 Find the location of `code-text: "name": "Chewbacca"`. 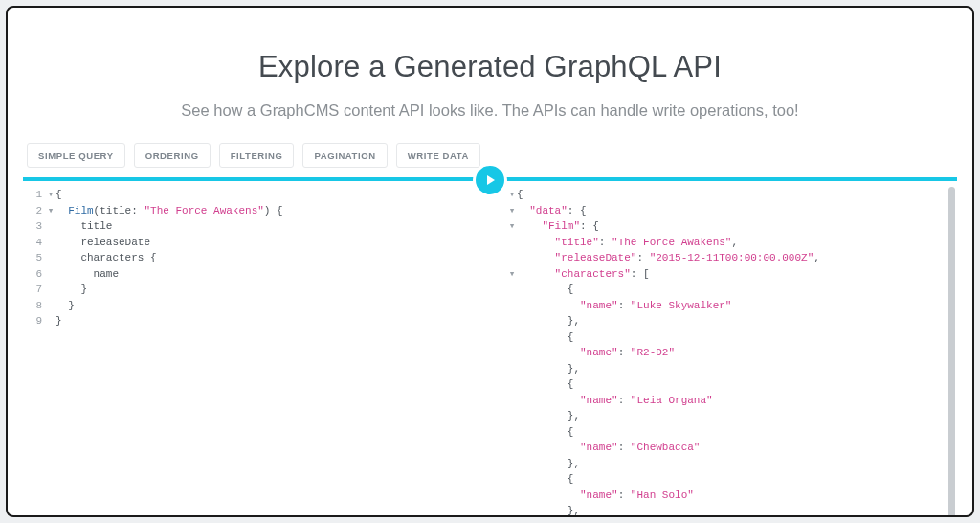

code-text: "name": "Chewbacca" is located at coordinates (609, 448).